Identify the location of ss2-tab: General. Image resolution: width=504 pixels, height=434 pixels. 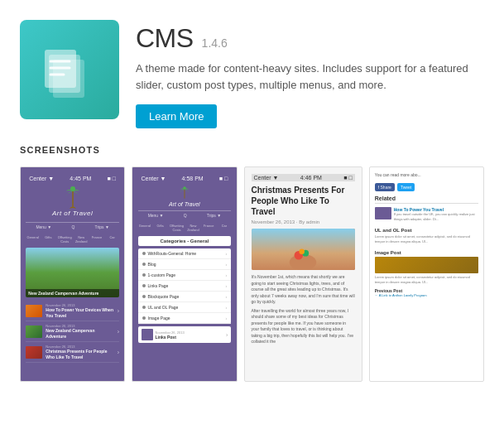
(146, 228).